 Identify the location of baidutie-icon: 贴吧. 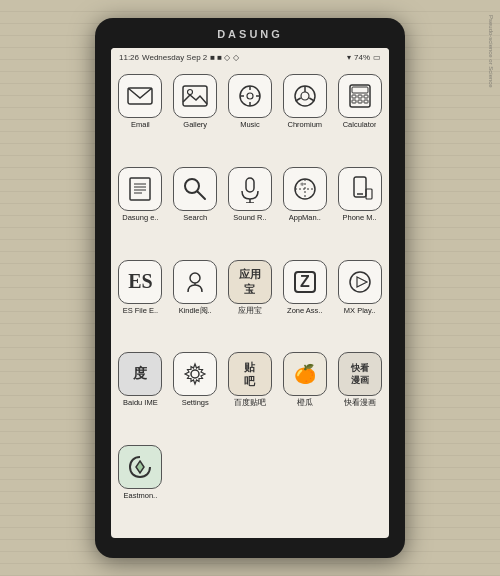
(250, 374).